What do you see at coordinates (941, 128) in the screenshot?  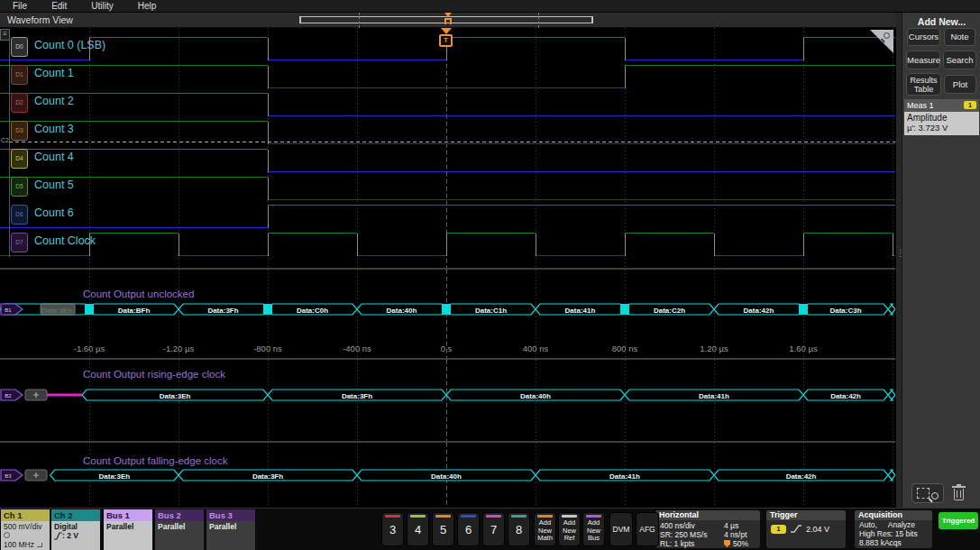 I see `meas1-value: µ': 3.723 V` at bounding box center [941, 128].